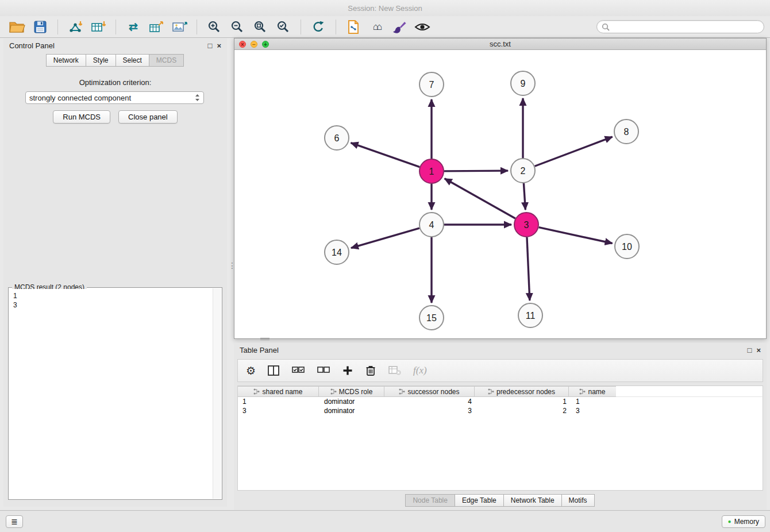  What do you see at coordinates (251, 371) in the screenshot?
I see `table-settings-button: ⚙` at bounding box center [251, 371].